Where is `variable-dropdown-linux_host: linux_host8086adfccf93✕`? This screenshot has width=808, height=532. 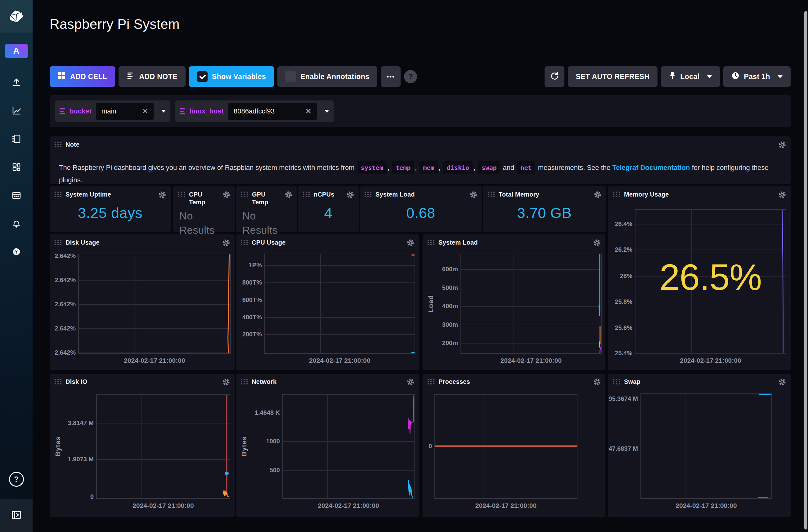 variable-dropdown-linux_host: linux_host8086adfccf93✕ is located at coordinates (255, 111).